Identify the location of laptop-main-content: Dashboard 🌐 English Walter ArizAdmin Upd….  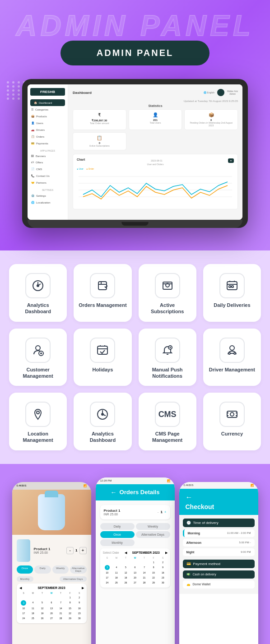
(155, 152).